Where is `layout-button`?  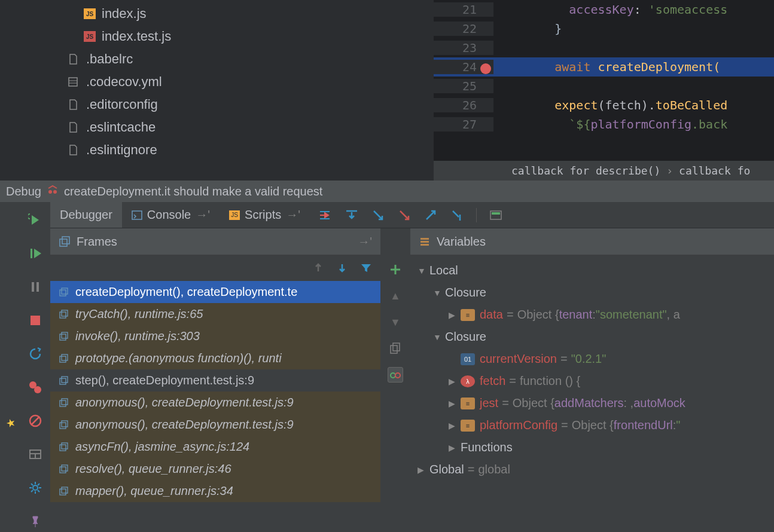 layout-button is located at coordinates (35, 454).